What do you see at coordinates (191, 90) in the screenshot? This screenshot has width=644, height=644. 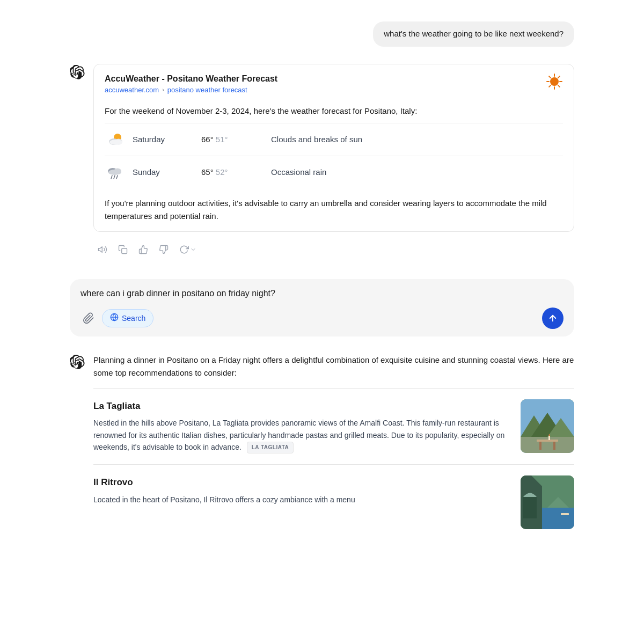 I see `source-url: accuweather.com › positano weather forec…` at bounding box center [191, 90].